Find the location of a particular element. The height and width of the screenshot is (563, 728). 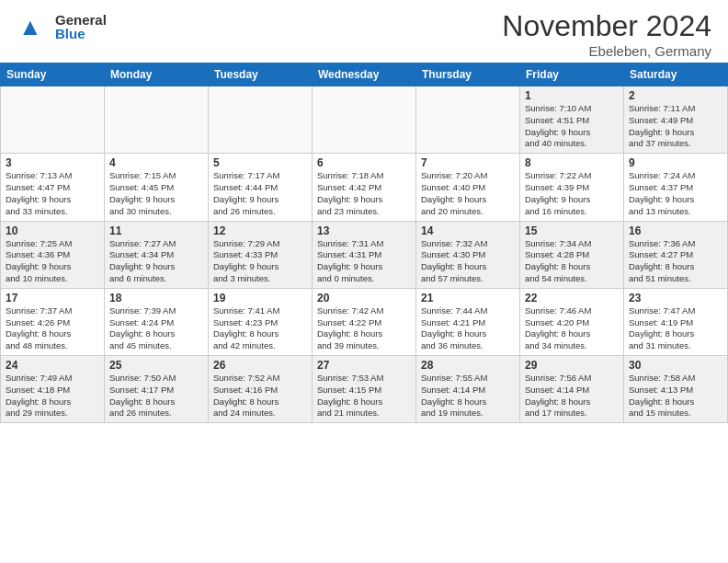

weekday-header-row: SundayMondayTuesdayWednesdayThursdayFrid… is located at coordinates (364, 75).